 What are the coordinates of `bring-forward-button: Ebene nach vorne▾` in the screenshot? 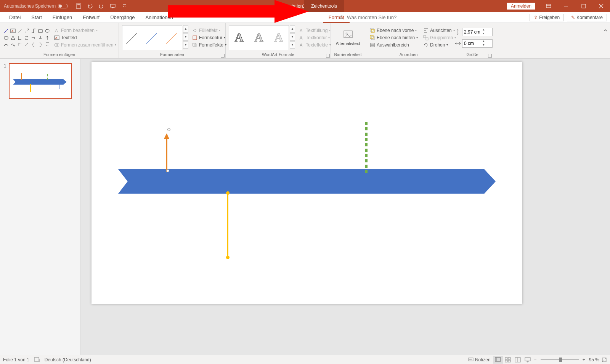 It's located at (394, 30).